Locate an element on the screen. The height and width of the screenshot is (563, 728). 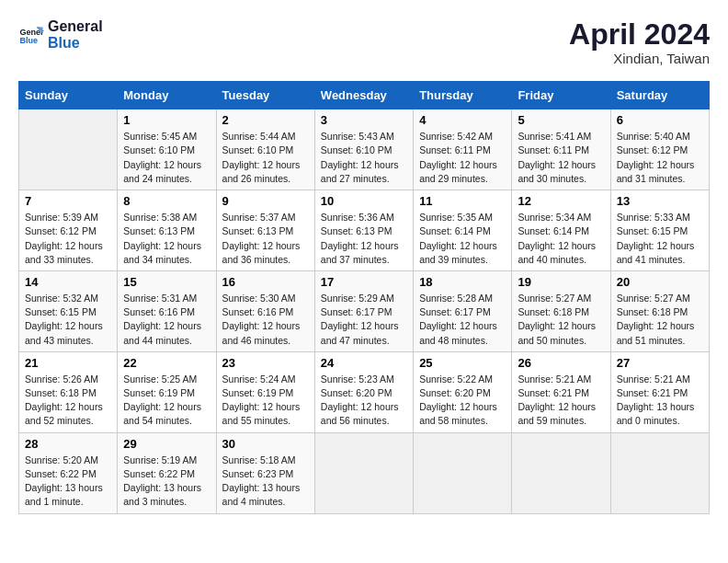
day-info: Sunrise: 5:35 AMSunset: 6:14 PMDaylight:… is located at coordinates (462, 239).